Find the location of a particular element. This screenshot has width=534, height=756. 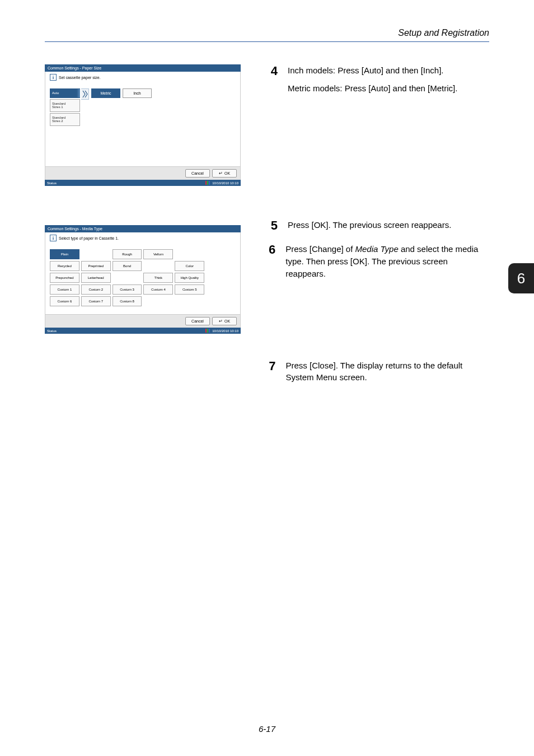

media-type-custom-7: Custom 7 is located at coordinates (96, 301).